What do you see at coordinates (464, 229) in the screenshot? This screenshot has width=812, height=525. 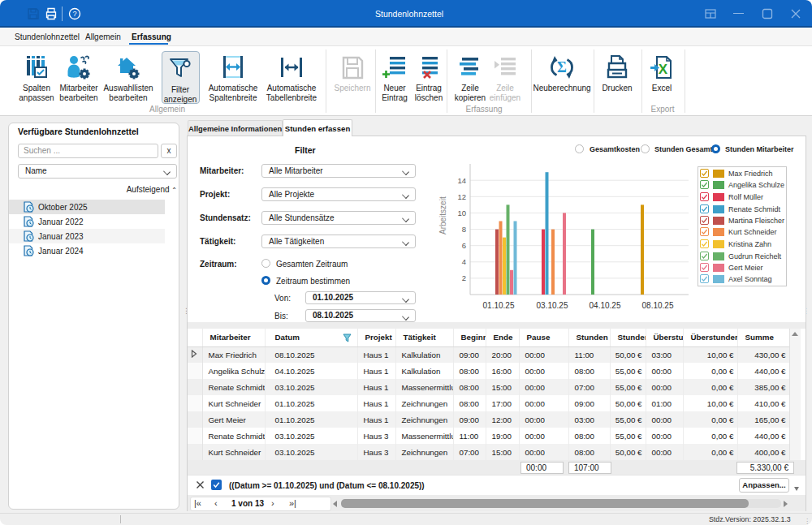 I see `svg-text: 8` at bounding box center [464, 229].